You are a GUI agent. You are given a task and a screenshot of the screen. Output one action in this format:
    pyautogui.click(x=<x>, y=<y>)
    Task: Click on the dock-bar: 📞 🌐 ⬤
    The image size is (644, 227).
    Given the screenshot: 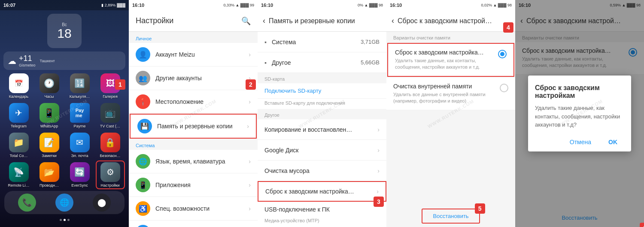 What is the action you would take?
    pyautogui.click(x=64, y=203)
    